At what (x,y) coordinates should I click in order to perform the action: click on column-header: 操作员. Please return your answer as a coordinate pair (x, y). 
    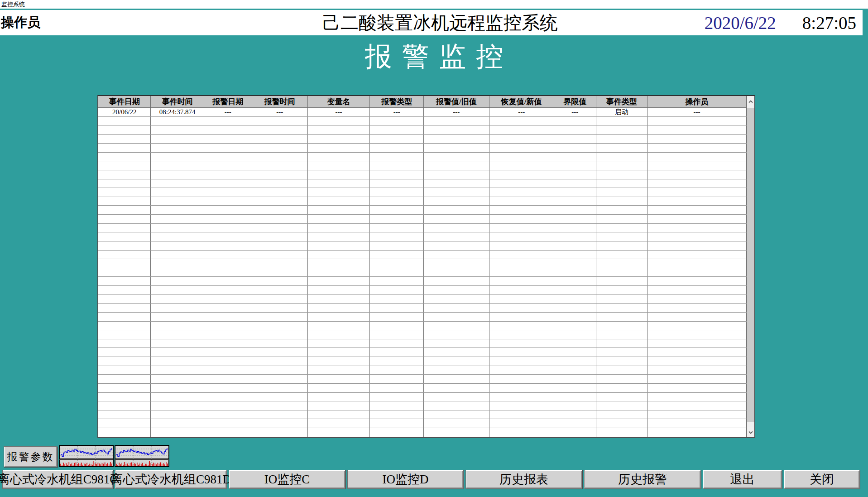
    Looking at the image, I should click on (696, 101).